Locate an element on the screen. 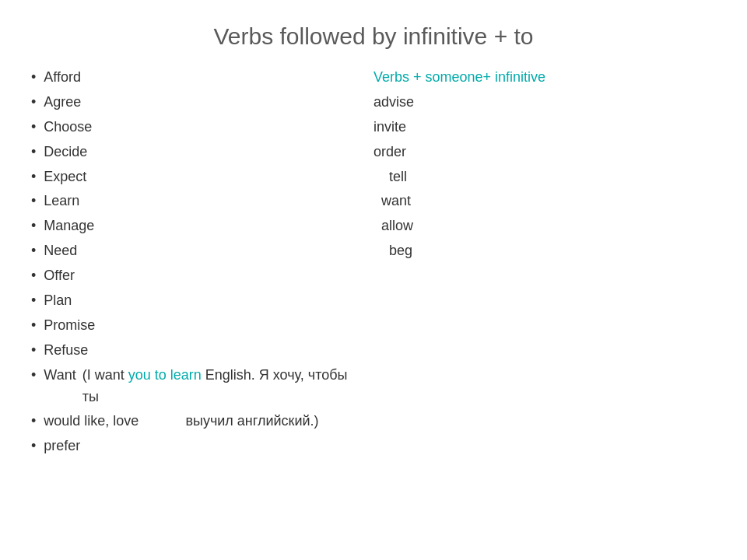  right-item: tell is located at coordinates (545, 177).